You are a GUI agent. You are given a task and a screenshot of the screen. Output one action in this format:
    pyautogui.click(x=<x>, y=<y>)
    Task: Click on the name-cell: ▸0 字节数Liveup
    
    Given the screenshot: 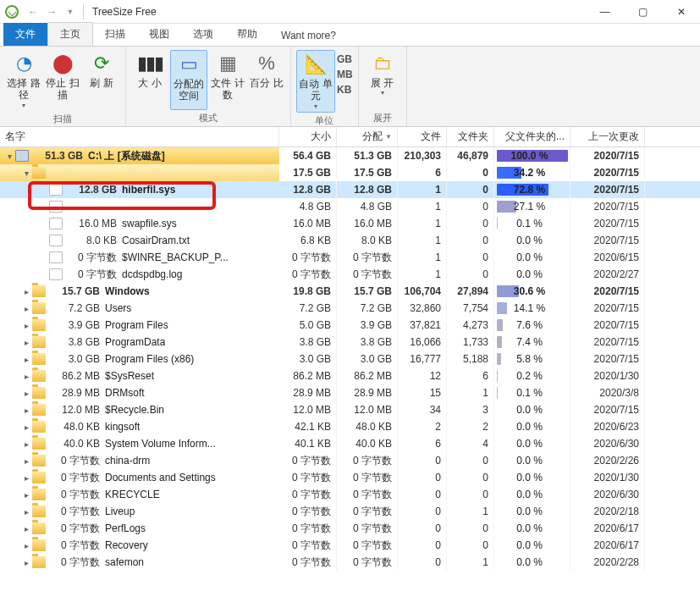 What is the action you would take?
    pyautogui.click(x=140, y=511)
    